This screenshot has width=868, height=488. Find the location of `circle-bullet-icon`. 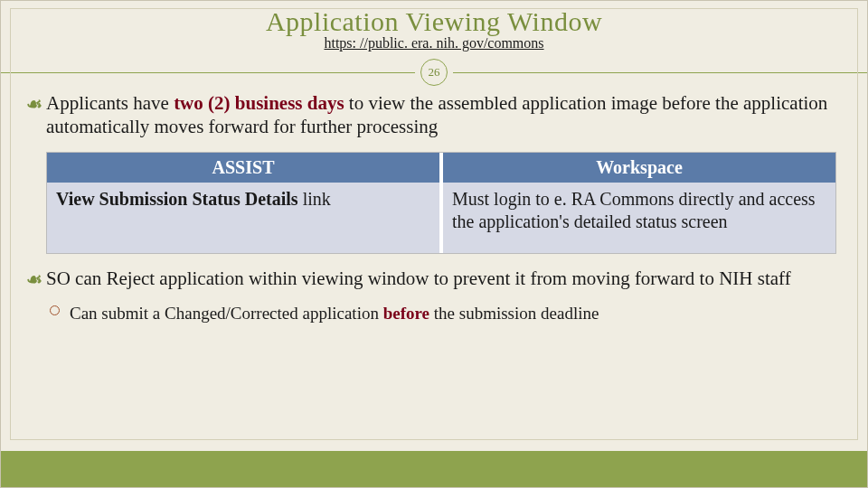

circle-bullet-icon is located at coordinates (54, 311).